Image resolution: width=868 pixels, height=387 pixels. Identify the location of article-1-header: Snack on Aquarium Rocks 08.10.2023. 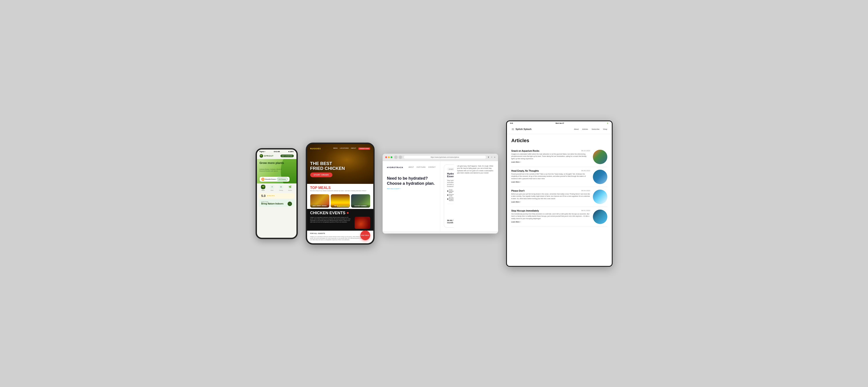
(551, 151).